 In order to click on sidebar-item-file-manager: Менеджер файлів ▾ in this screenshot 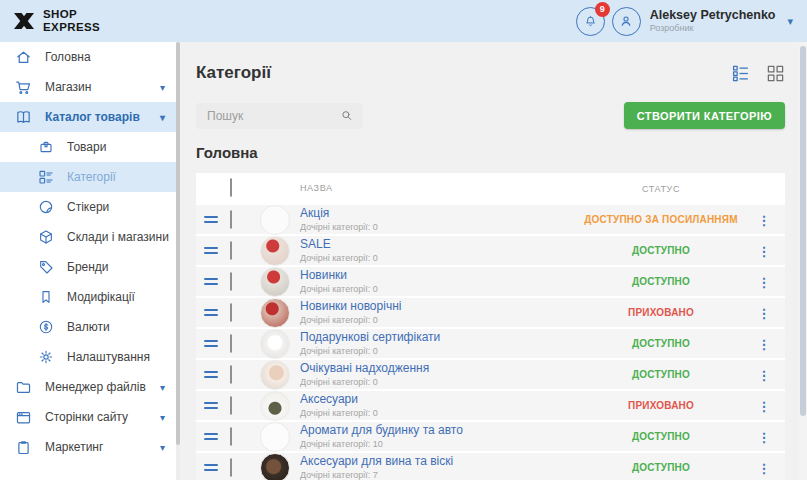, I will do `click(90, 387)`.